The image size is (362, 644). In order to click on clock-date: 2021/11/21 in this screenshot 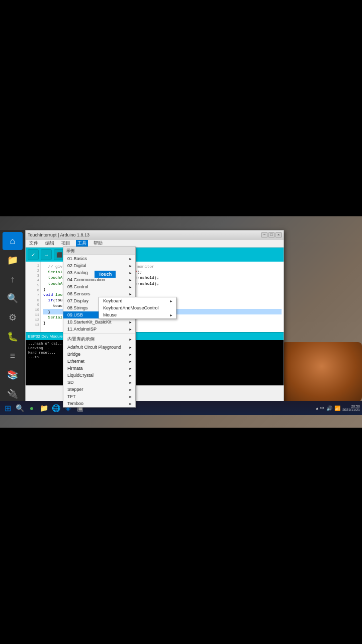, I will do `click(351, 410)`.